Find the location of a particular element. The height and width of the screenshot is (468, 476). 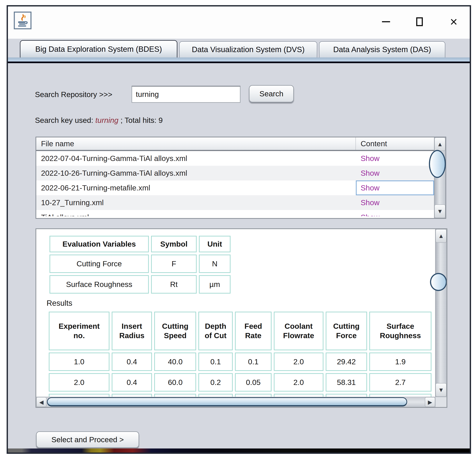

variable-unit: µm is located at coordinates (215, 284).